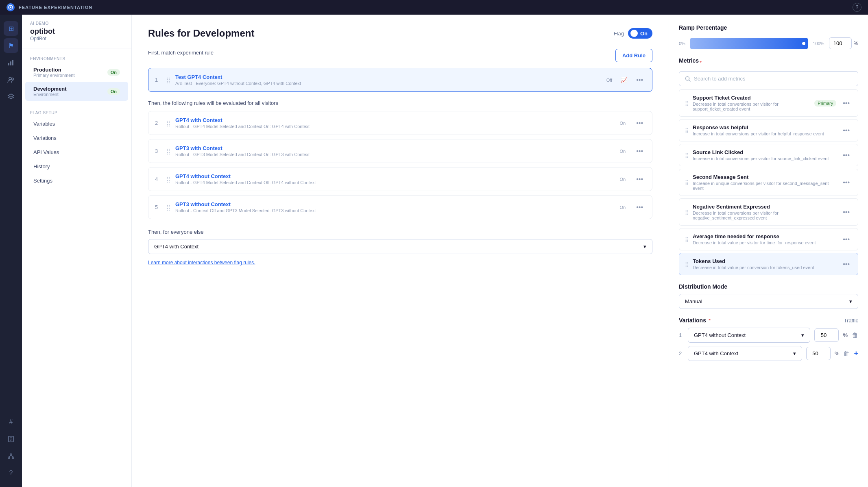  Describe the element at coordinates (765, 237) in the screenshot. I see `metric-name-6: Average time needed for response` at that location.